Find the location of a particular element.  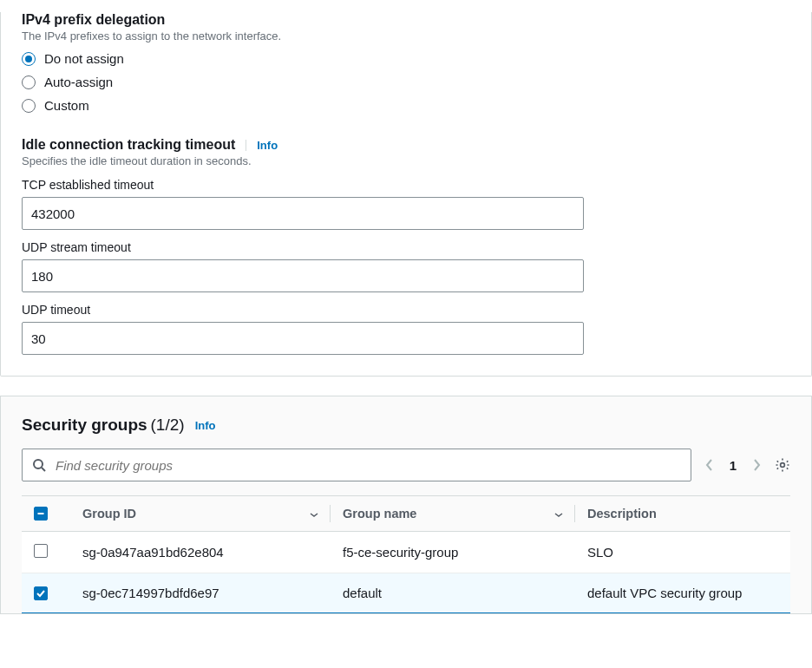

cell-description: SLO is located at coordinates (683, 553).